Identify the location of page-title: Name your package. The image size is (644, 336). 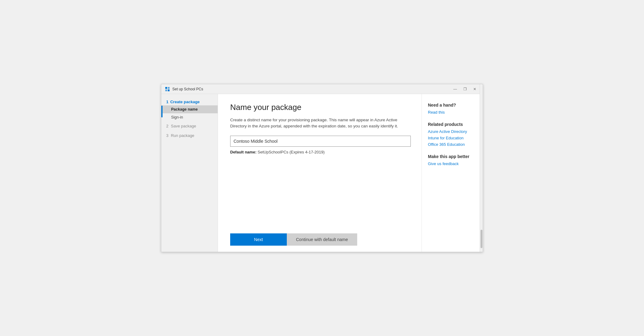
(320, 107).